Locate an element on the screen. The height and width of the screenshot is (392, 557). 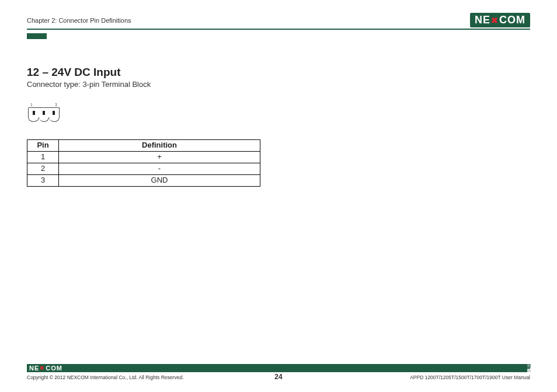
footer-squares-icon is located at coordinates (526, 368).